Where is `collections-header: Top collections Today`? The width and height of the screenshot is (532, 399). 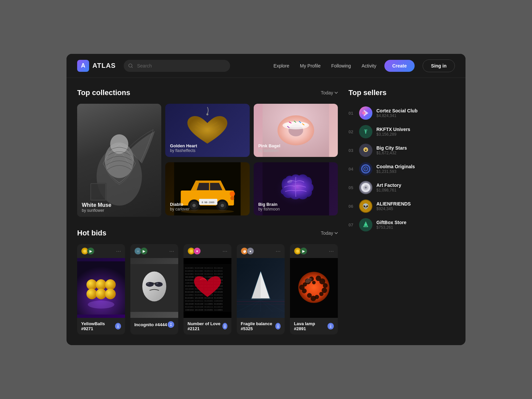 collections-header: Top collections Today is located at coordinates (207, 93).